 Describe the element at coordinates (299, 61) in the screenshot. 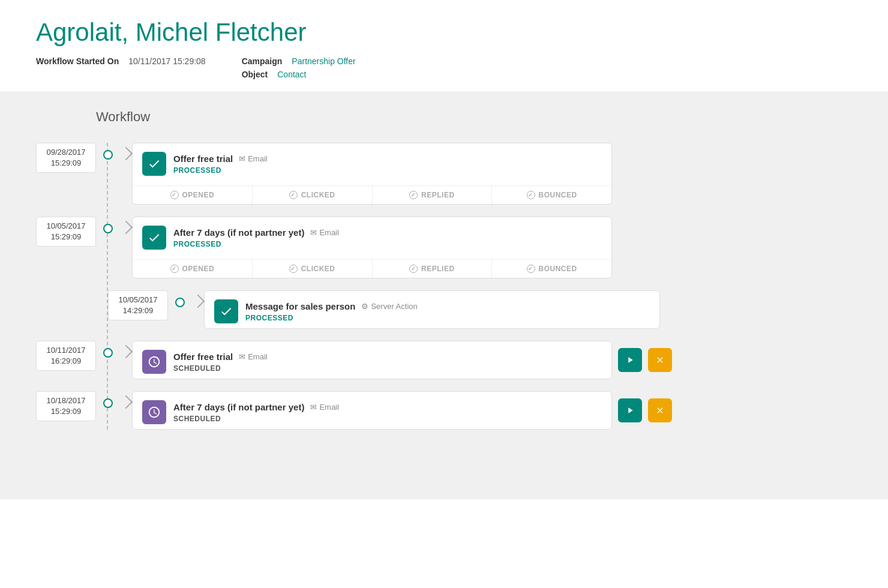

I see `campaign-row: Campaign Partnership Offer` at that location.